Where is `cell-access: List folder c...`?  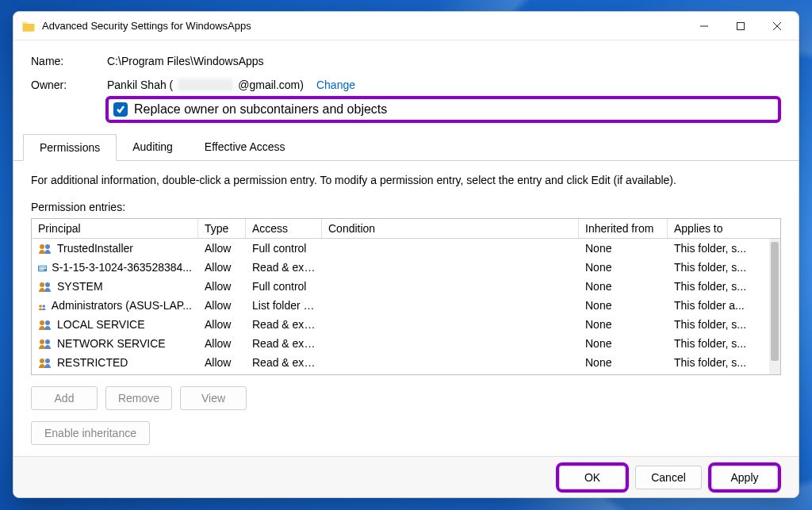 cell-access: List folder c... is located at coordinates (284, 305).